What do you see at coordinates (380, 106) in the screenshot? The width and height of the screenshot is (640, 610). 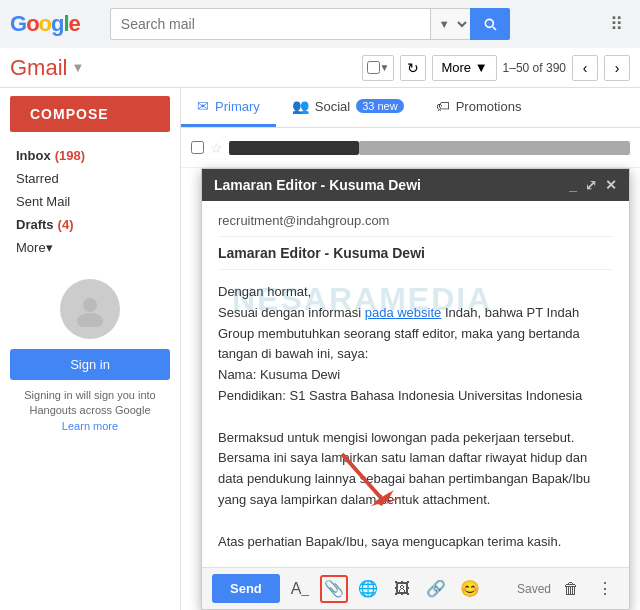 I see `social-tab-badge: 33 new` at bounding box center [380, 106].